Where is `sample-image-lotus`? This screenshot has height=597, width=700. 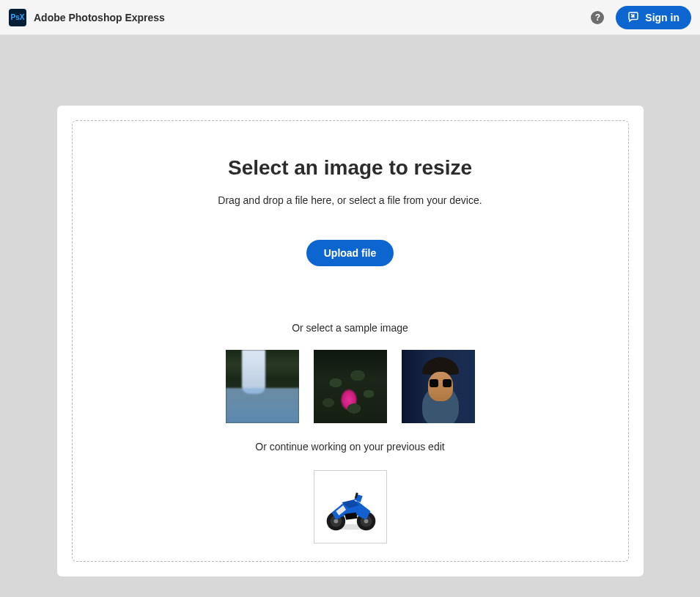 sample-image-lotus is located at coordinates (350, 387).